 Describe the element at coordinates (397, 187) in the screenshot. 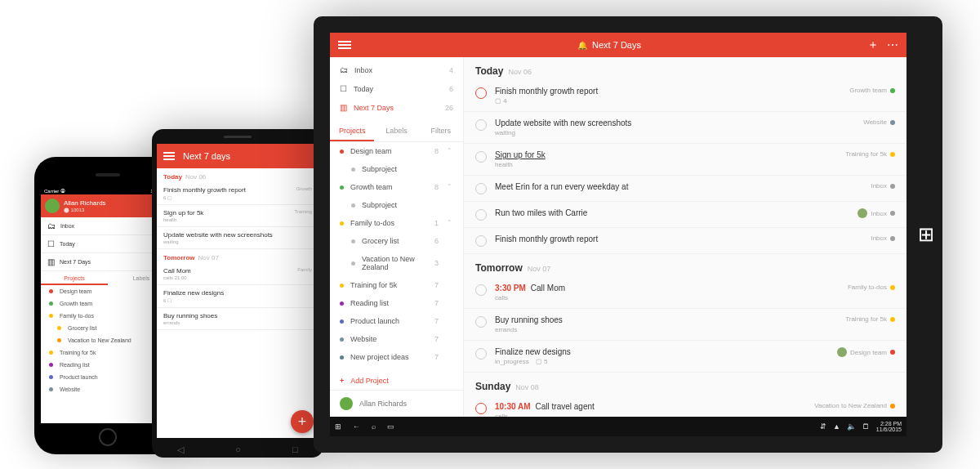

I see `project-row: Growth team8˄` at that location.